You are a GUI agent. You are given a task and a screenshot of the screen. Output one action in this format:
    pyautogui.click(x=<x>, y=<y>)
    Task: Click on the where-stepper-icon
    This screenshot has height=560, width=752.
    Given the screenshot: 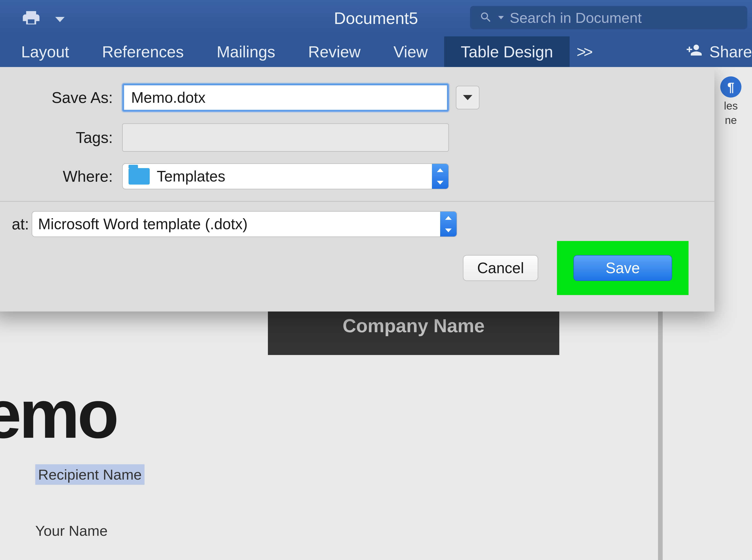 What is the action you would take?
    pyautogui.click(x=440, y=176)
    